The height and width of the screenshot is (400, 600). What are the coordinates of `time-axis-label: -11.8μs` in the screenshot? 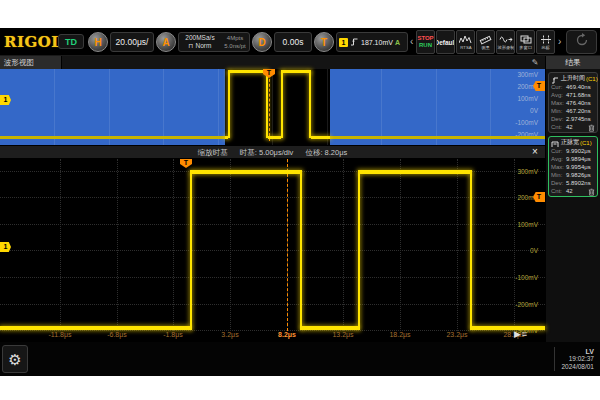 It's located at (60, 334).